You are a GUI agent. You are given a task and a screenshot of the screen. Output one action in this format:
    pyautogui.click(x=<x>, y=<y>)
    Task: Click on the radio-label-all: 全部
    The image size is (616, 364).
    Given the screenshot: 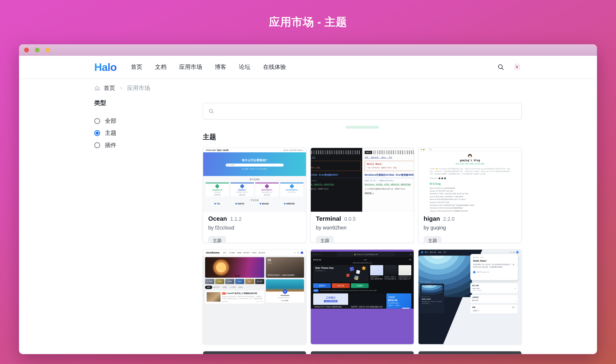 What is the action you would take?
    pyautogui.click(x=111, y=121)
    